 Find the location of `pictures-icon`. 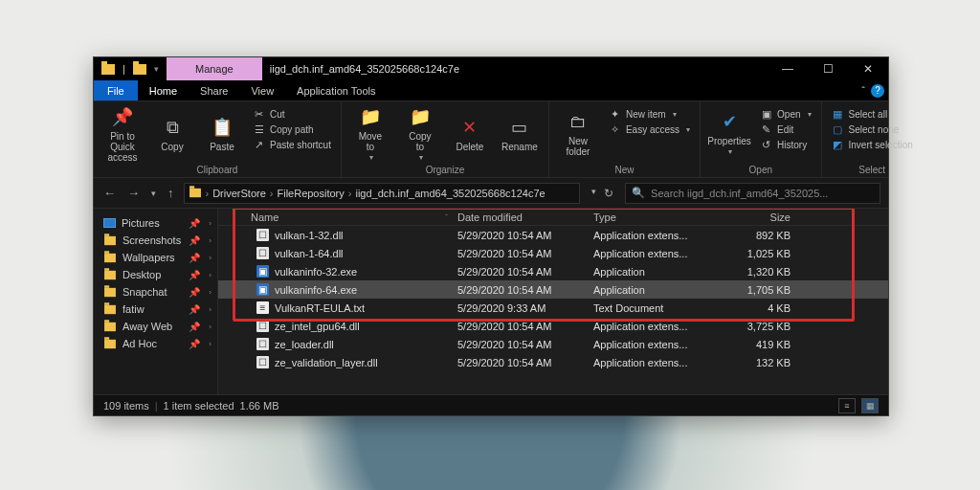

pictures-icon is located at coordinates (109, 223).